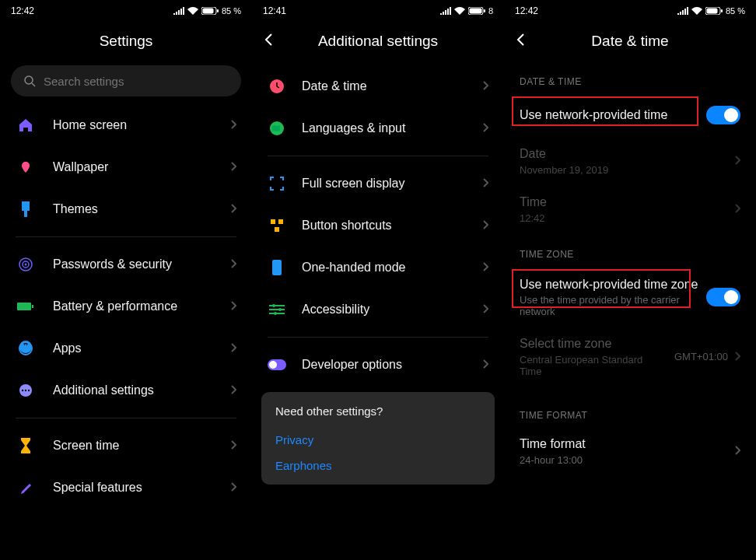  Describe the element at coordinates (630, 297) in the screenshot. I see `row-use-network-time-zone: Use network-provided time zone Use the t…` at that location.